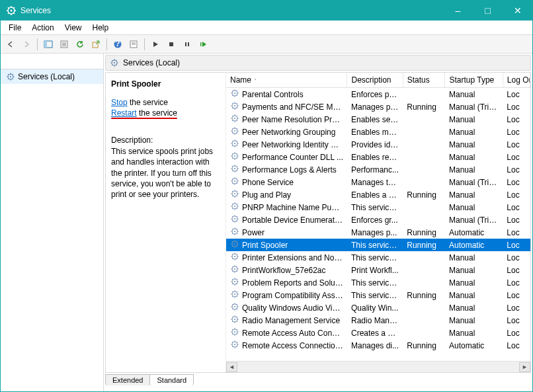  What do you see at coordinates (288, 132) in the screenshot?
I see `service-name: Peer Networking Grouping` at bounding box center [288, 132].